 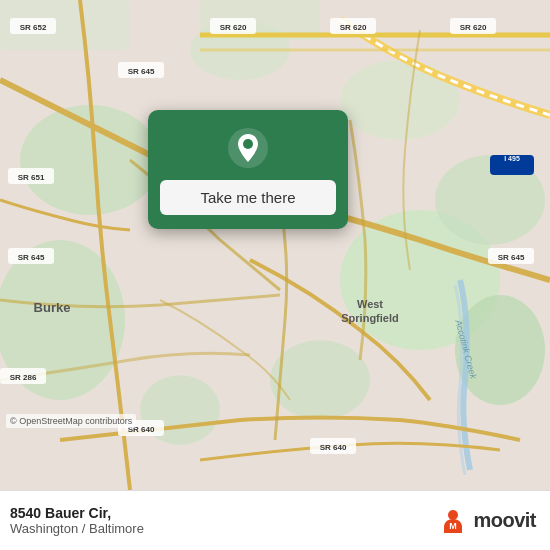 I want to click on svg-text: Springfield, so click(x=370, y=318).